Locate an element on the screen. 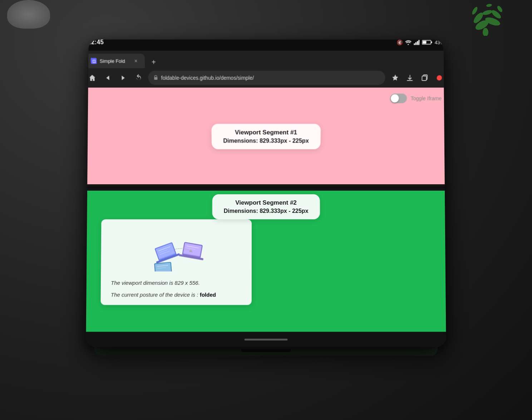 The height and width of the screenshot is (420, 532). tab-favicon: ◫ is located at coordinates (94, 61).